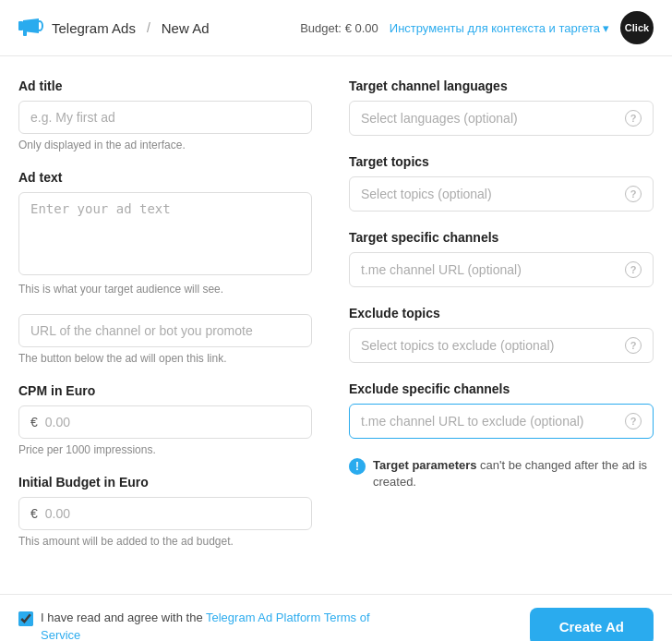 This screenshot has width=672, height=641. I want to click on exclude-topics-help-icon: ?, so click(633, 345).